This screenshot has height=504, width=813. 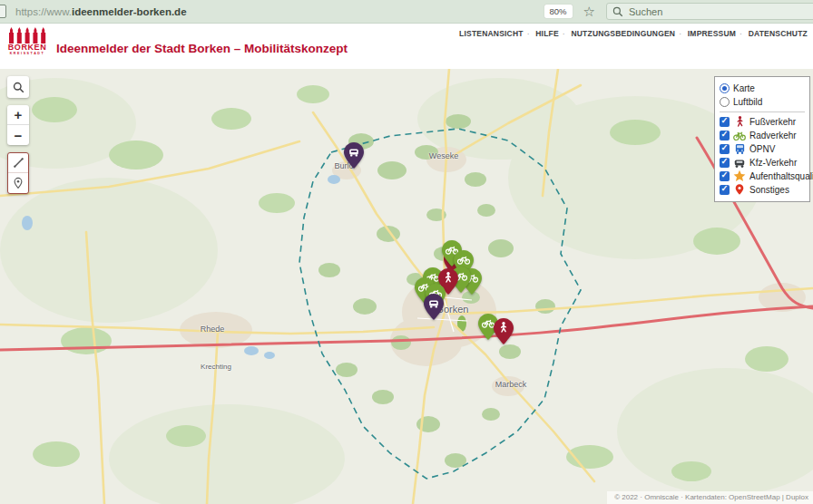 I want to click on borken-towers-icon, so click(x=27, y=35).